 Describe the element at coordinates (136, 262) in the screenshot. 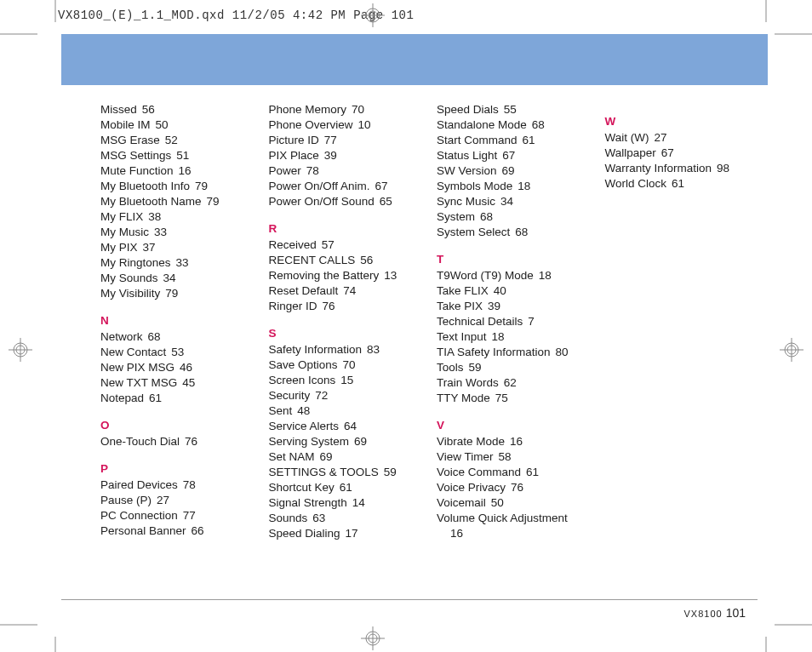

I see `entry-term: My Ringtones` at that location.